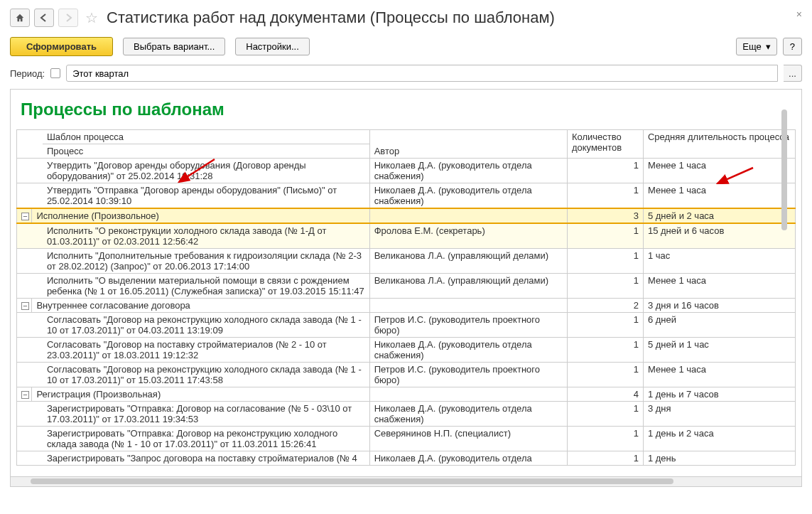  I want to click on table-group-row: −Исполнение (Произвольное)35 дней и 2 ча…, so click(406, 216).